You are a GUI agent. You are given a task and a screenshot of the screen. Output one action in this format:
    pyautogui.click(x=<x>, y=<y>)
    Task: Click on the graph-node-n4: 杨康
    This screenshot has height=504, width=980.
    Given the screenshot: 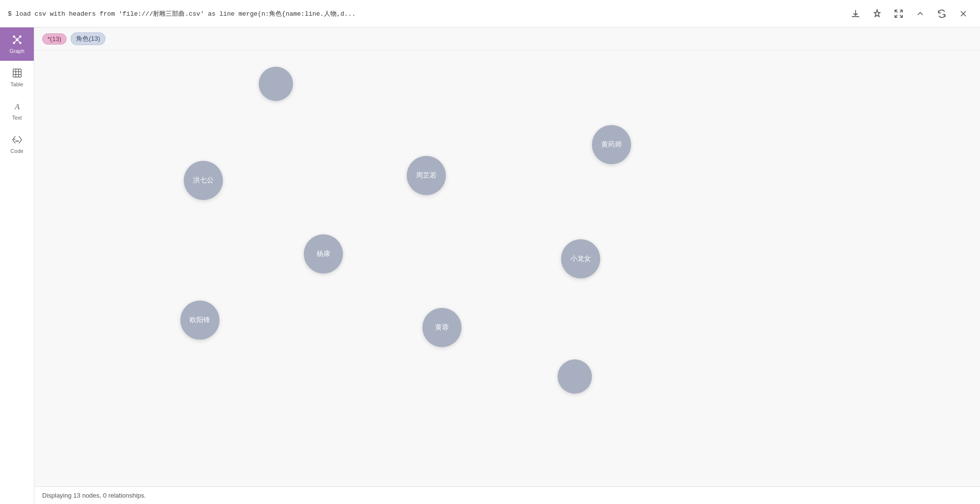 What is the action you would take?
    pyautogui.click(x=323, y=254)
    